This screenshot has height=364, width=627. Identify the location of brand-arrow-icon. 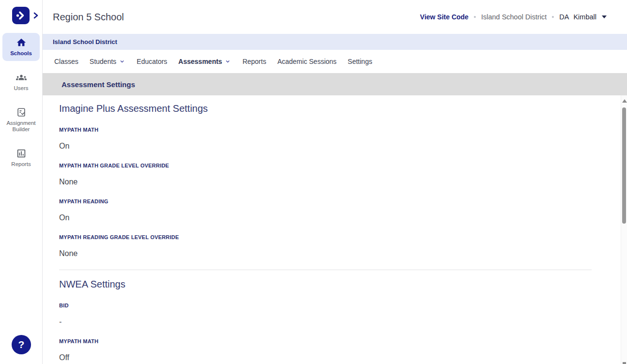
(21, 15).